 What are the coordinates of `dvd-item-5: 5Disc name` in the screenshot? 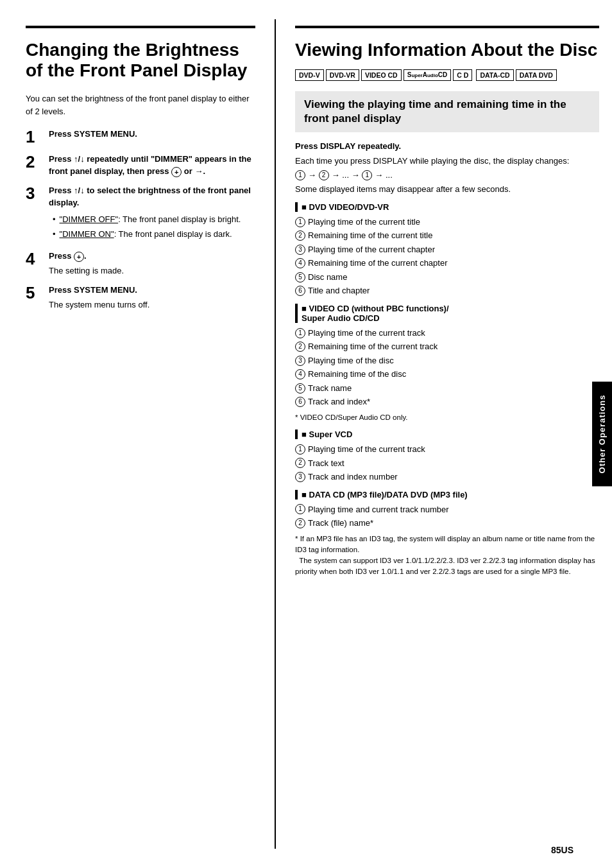 It's located at (447, 277).